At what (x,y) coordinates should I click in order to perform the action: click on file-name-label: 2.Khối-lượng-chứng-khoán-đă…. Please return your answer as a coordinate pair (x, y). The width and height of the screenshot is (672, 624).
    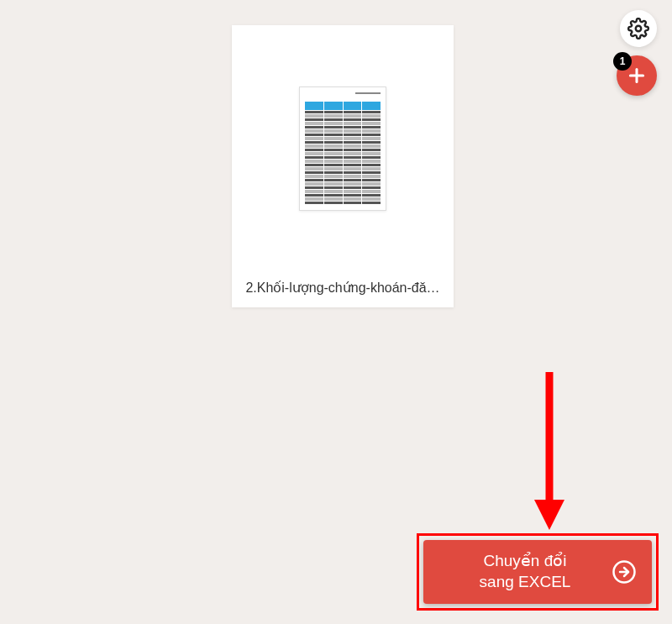
    Looking at the image, I should click on (343, 289).